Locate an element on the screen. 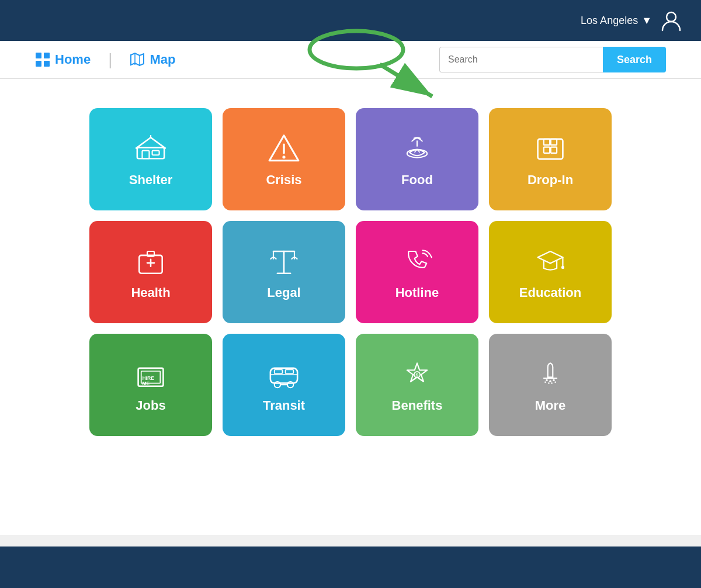  footer is located at coordinates (350, 567).